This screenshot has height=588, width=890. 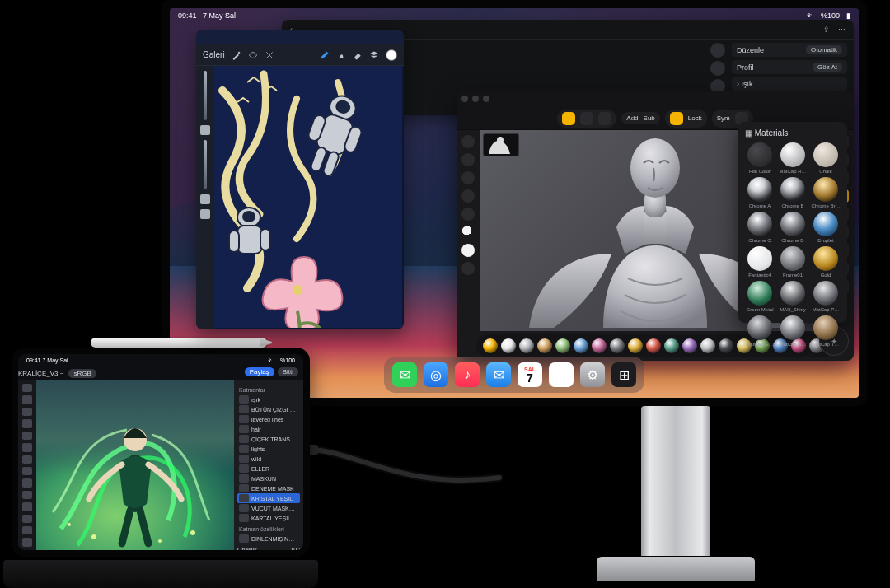 I want to click on material-item: Chrome B, so click(x=793, y=193).